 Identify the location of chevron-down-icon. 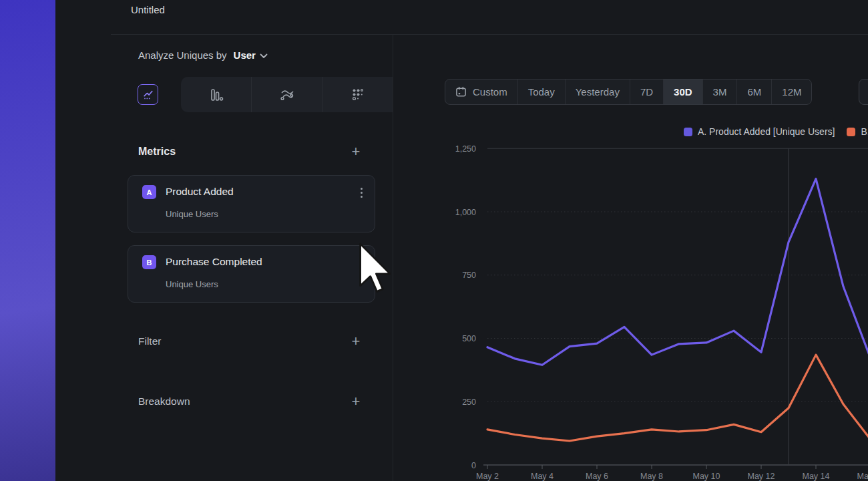
(264, 56).